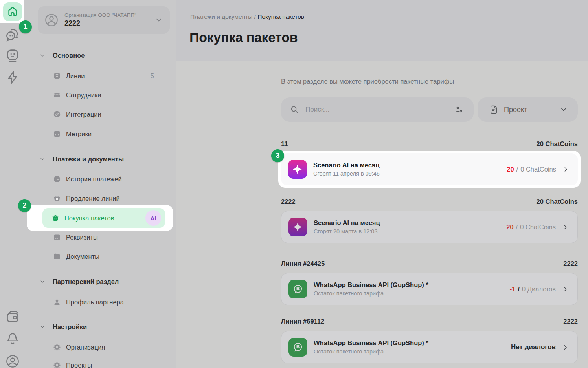 The height and width of the screenshot is (368, 588). I want to click on group-header: 11 20 ChatCoins, so click(429, 144).